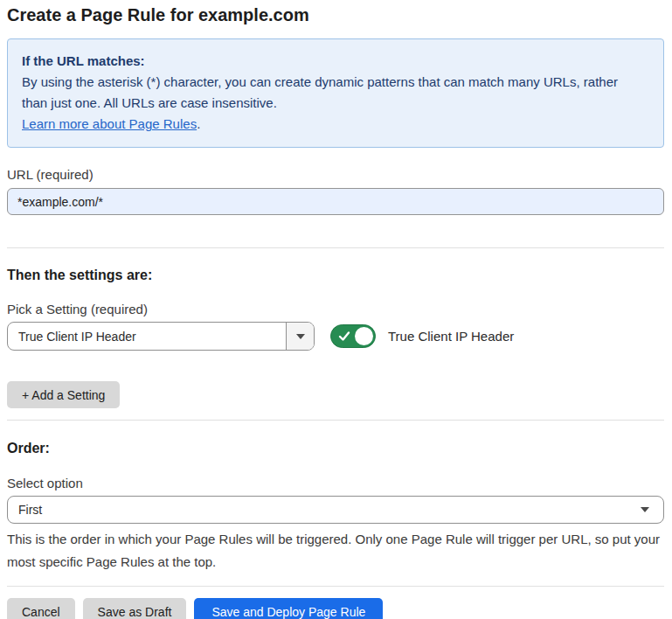  I want to click on setting-select: True Client IP Header, so click(161, 336).